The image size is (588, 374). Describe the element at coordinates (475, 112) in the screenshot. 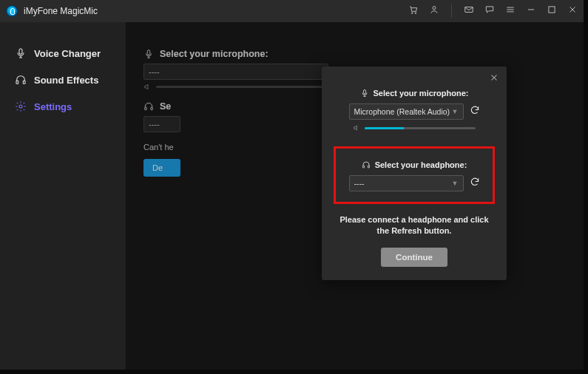

I see `modal-mic-refresh-button` at that location.